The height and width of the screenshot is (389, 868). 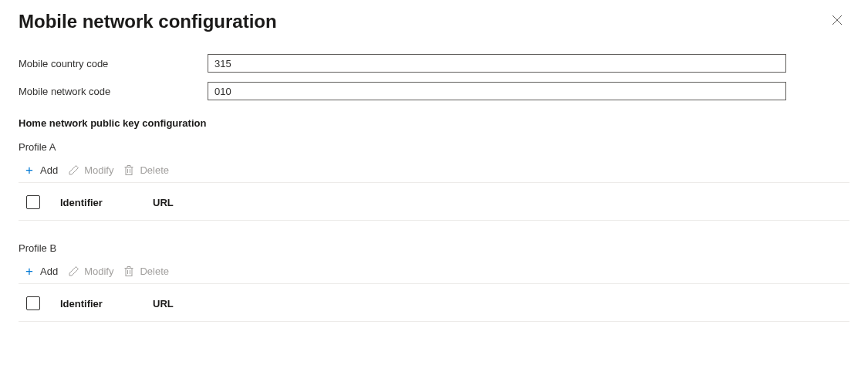 I want to click on profile-a-toolbar: + Add Modify, so click(x=434, y=171).